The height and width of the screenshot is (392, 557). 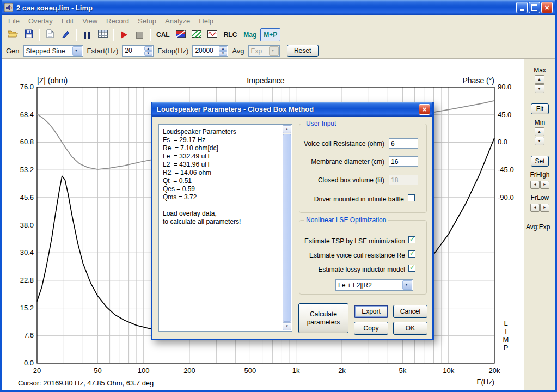 What do you see at coordinates (540, 79) in the screenshot?
I see `max-up-button` at bounding box center [540, 79].